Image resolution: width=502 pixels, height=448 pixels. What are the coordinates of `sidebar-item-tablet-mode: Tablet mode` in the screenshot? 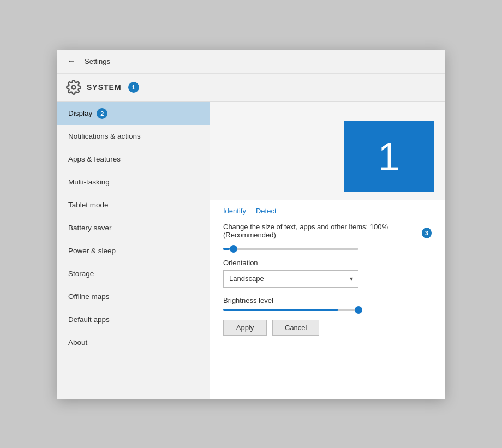 It's located at (133, 205).